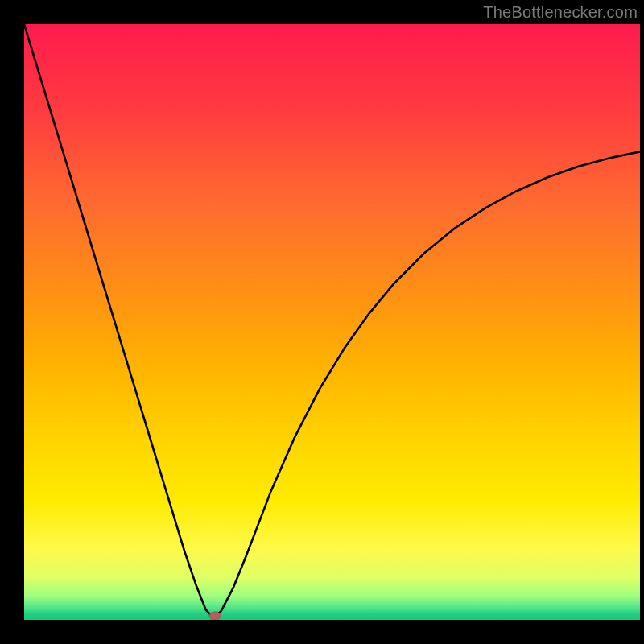 The image size is (644, 644). What do you see at coordinates (215, 616) in the screenshot?
I see `min-marker` at bounding box center [215, 616].